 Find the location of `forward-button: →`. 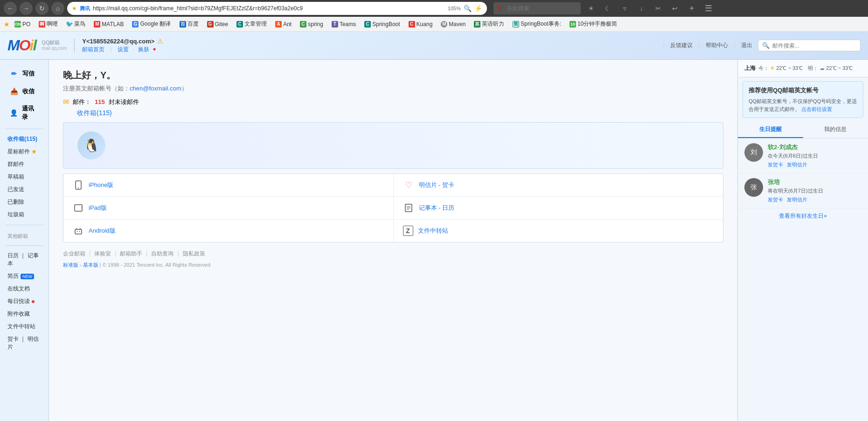

forward-button: → is located at coordinates (26, 8).